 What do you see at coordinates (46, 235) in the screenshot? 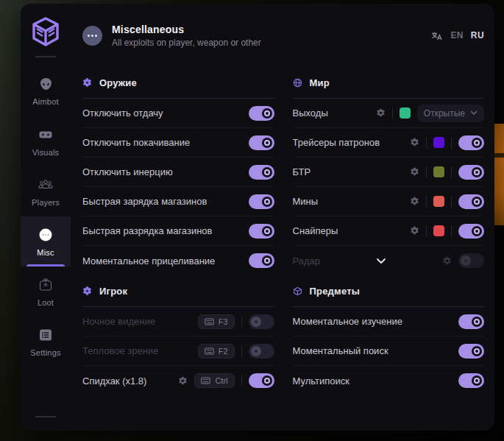
I see `ellipsis-circle-icon` at bounding box center [46, 235].